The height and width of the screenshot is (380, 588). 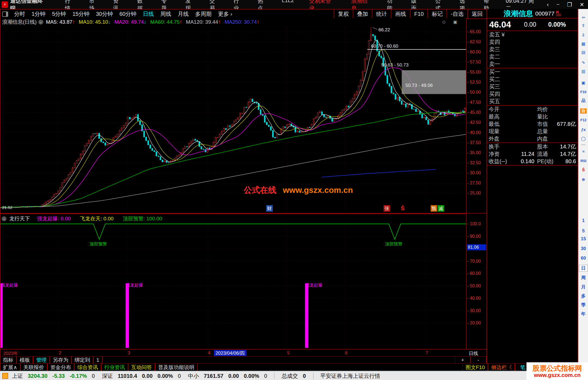 What do you see at coordinates (107, 376) in the screenshot?
I see `index-name-深证: 深证` at bounding box center [107, 376].